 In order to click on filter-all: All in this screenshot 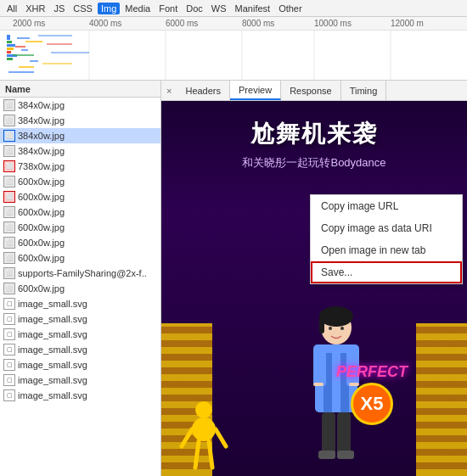, I will do `click(12, 8)`.